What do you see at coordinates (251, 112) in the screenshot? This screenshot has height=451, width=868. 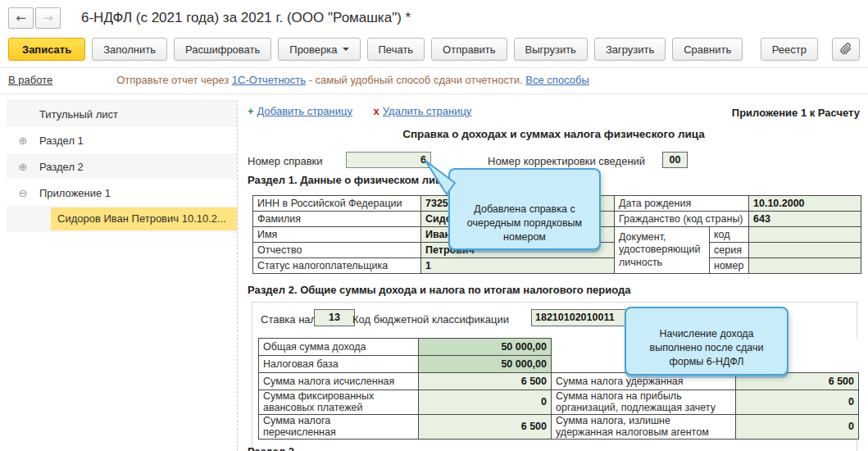 I see `plus-icon: +` at bounding box center [251, 112].